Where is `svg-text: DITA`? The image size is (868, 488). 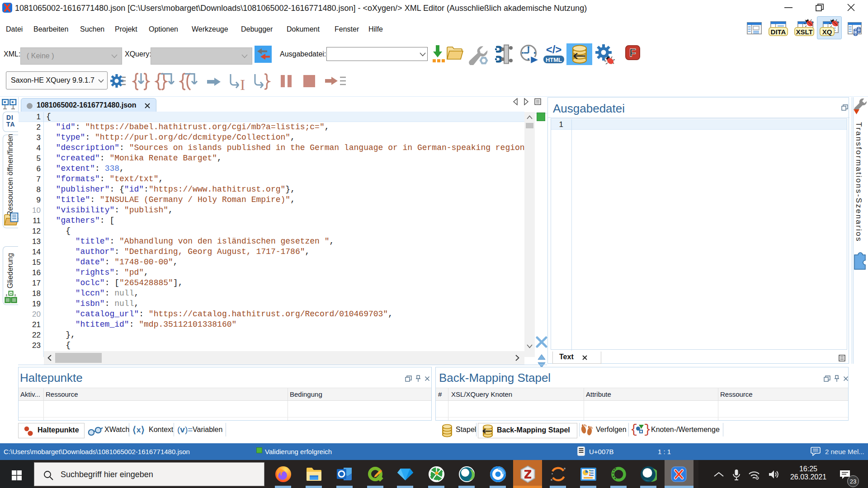 svg-text: DITA is located at coordinates (778, 32).